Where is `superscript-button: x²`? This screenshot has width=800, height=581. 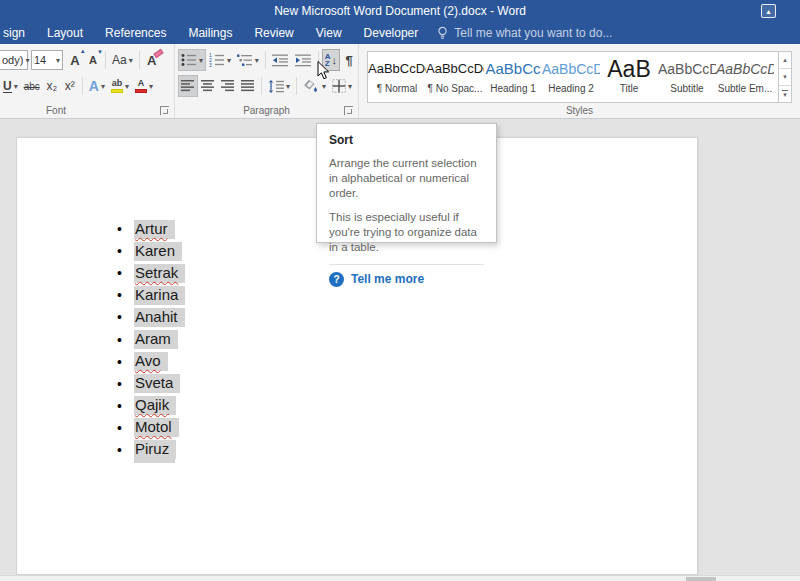 superscript-button: x² is located at coordinates (70, 86).